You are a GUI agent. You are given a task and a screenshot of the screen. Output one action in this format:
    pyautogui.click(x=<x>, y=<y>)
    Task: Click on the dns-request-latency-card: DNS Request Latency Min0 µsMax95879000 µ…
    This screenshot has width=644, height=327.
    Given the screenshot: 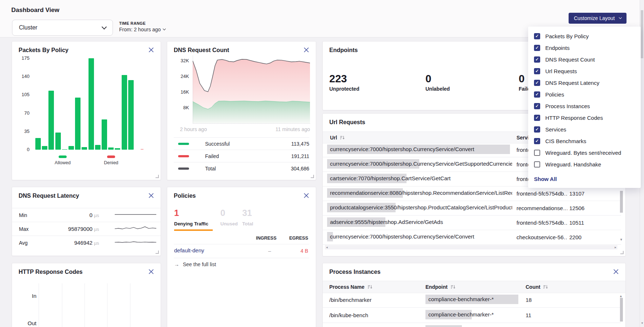 What is the action you would take?
    pyautogui.click(x=86, y=221)
    